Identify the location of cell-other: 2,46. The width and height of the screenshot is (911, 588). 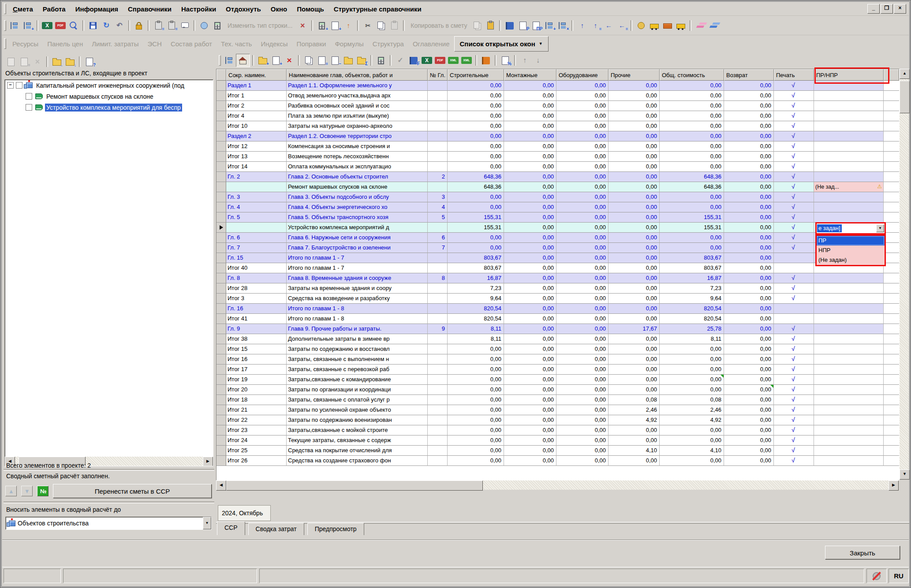
(634, 410).